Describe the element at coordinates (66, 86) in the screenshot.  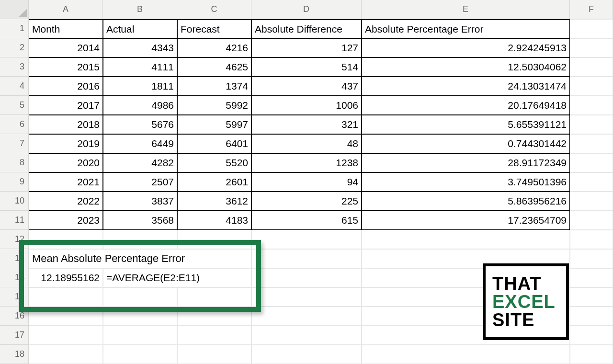
I see `cell-A4: 2016` at that location.